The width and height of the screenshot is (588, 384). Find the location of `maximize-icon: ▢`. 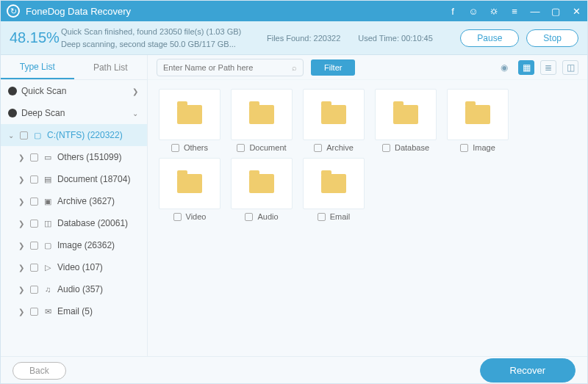

maximize-icon: ▢ is located at coordinates (556, 12).